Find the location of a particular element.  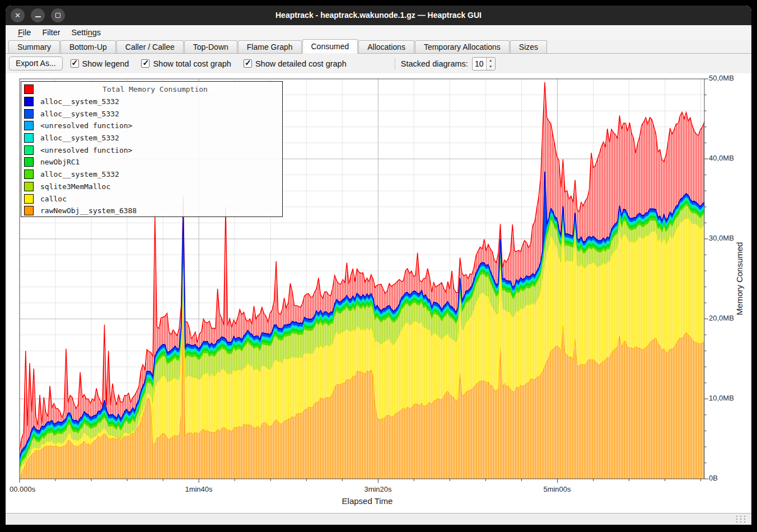

titlebar: ✕ Heaptrack - heaptrack.wakunode.1.gz — … is located at coordinates (378, 16).